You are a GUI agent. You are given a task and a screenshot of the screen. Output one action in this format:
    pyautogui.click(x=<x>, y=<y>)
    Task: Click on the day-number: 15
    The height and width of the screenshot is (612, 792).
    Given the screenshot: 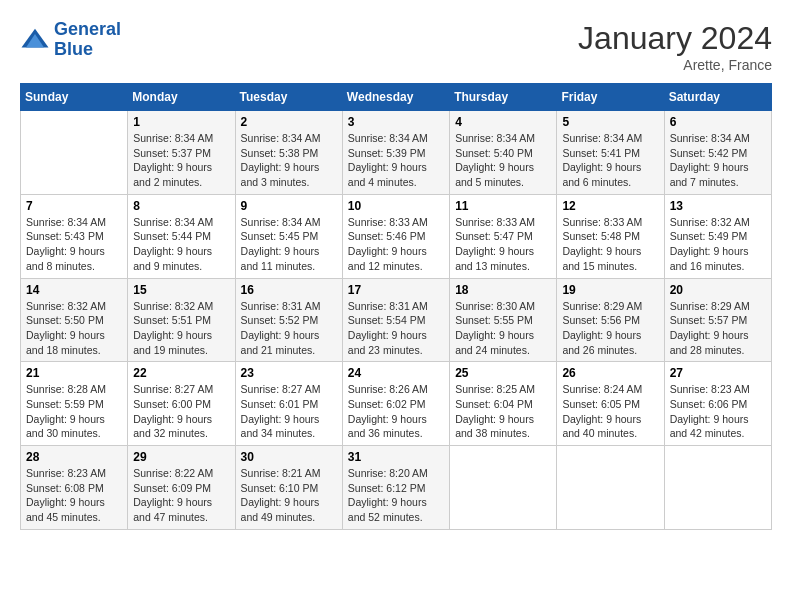 What is the action you would take?
    pyautogui.click(x=181, y=290)
    